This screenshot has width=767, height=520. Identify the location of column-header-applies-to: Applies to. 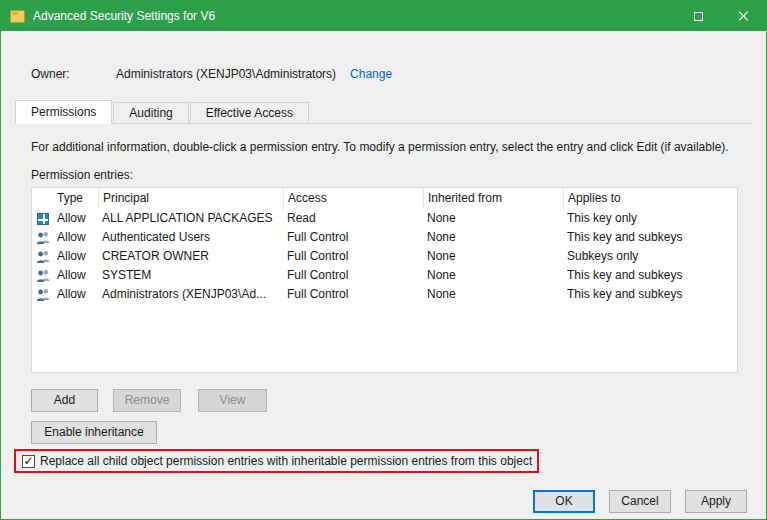
(650, 198).